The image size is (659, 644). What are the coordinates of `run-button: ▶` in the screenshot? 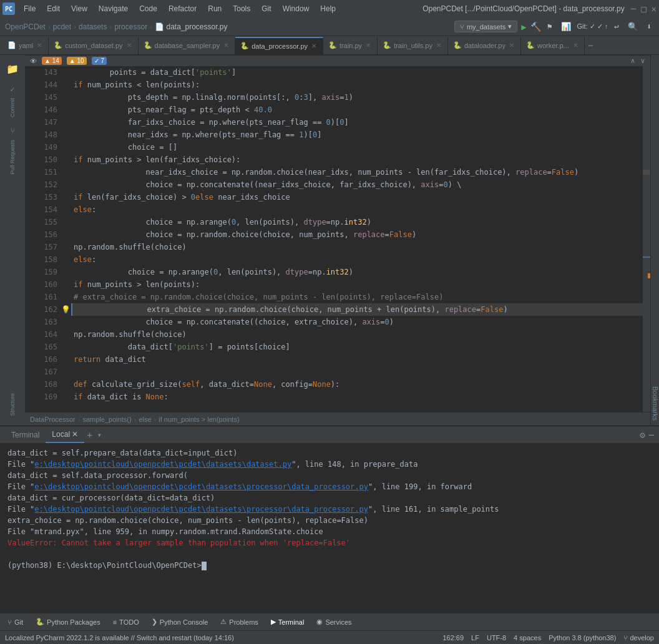 It's located at (524, 27).